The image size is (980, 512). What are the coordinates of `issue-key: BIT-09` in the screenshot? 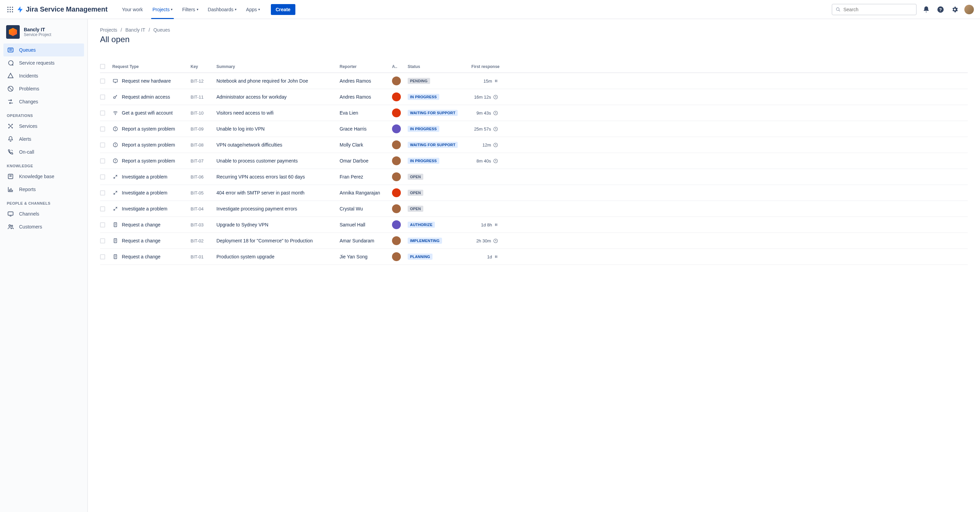 It's located at (204, 129).